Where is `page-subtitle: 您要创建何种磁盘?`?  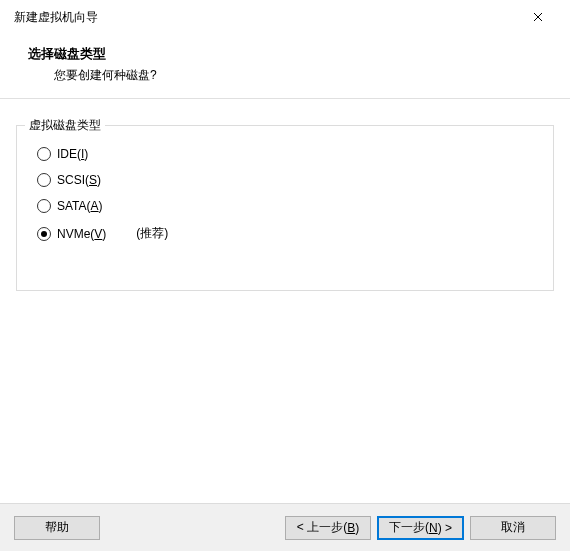 page-subtitle: 您要创建何种磁盘? is located at coordinates (285, 76).